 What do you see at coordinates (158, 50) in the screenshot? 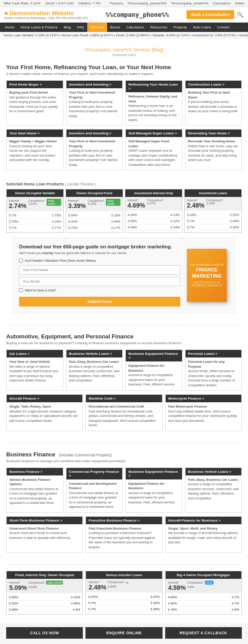
I see `page-title-suffix: [Blog]` at bounding box center [158, 50].